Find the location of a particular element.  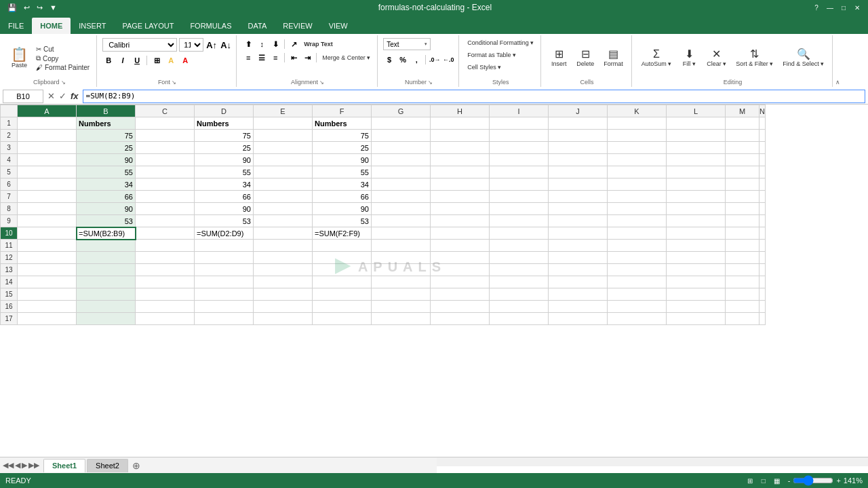

align-top-button: ⬆ is located at coordinates (248, 44).